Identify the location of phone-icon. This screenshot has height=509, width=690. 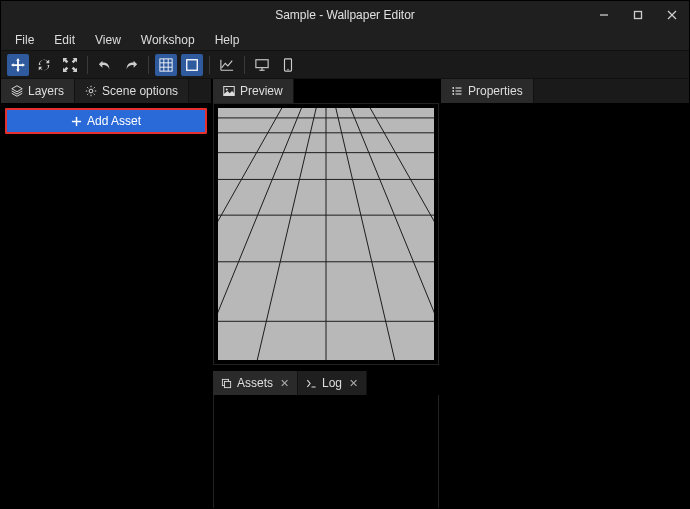
(288, 65).